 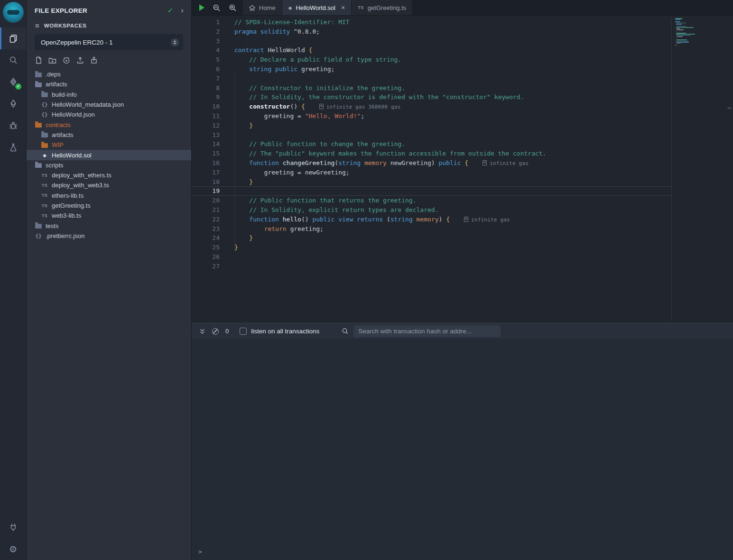 What do you see at coordinates (109, 104) in the screenshot?
I see `tree-item-helloworld-metadata-json: {}HelloWorld_metadata.json` at bounding box center [109, 104].